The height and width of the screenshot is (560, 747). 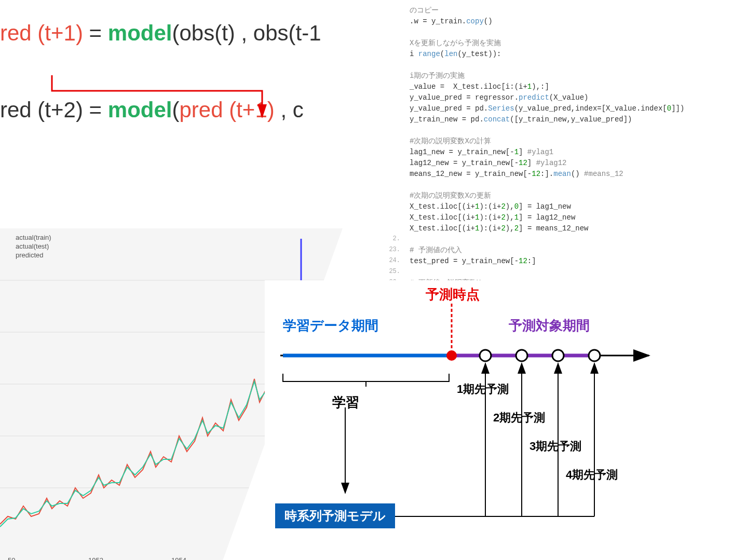 I want to click on label-step1: 1期先予測, so click(x=483, y=389).